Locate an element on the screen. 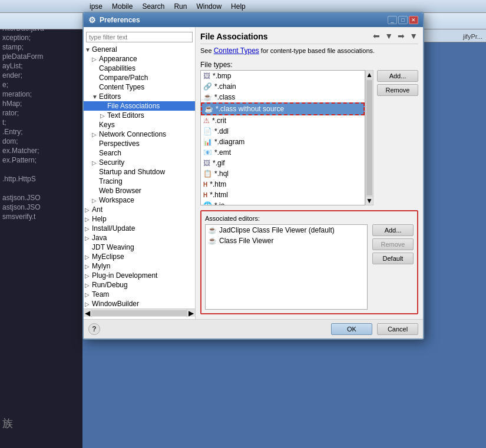 The width and height of the screenshot is (486, 448). file-type-hql: 📋 *.hql is located at coordinates (283, 174).